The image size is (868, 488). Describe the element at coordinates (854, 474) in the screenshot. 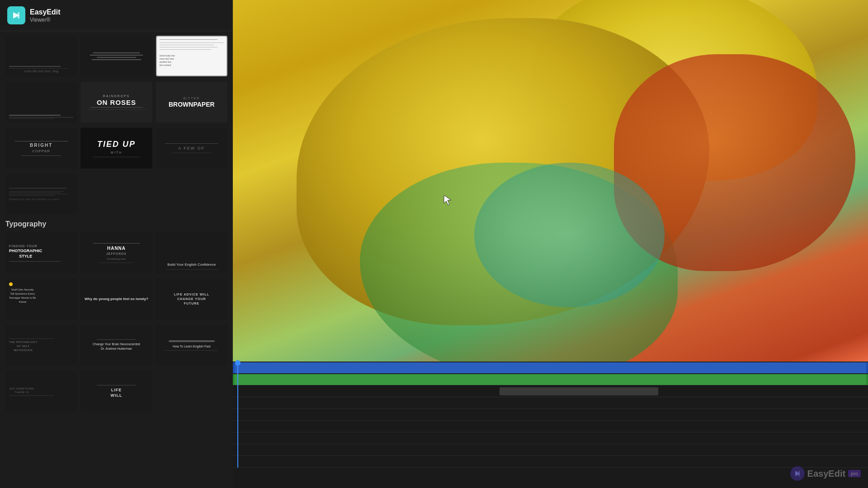

I see `watermark-pro-badge: pro` at that location.